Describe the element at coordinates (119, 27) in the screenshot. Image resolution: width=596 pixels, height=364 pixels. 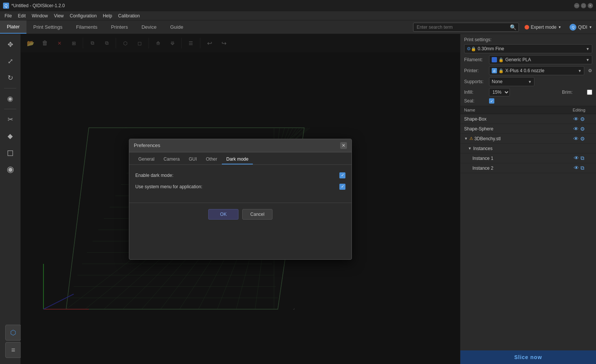
I see `tab-printers: Printers` at that location.